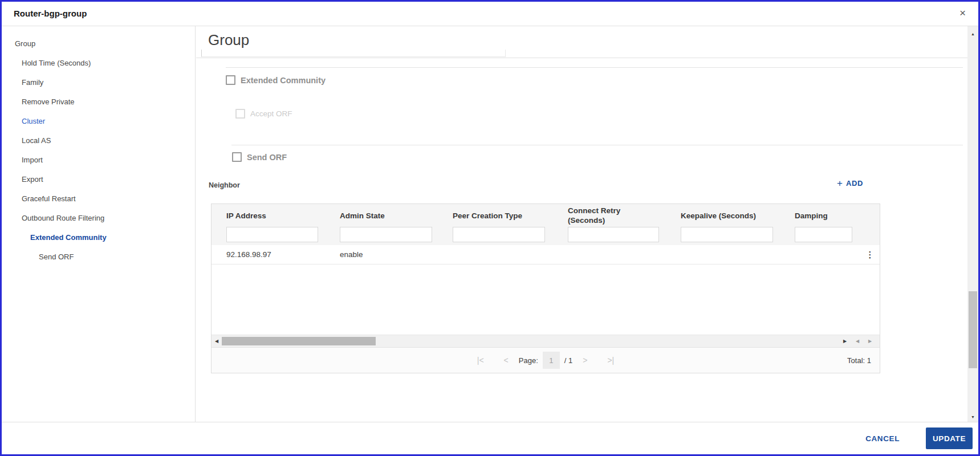  I want to click on total-count-label: Total: 1, so click(859, 360).